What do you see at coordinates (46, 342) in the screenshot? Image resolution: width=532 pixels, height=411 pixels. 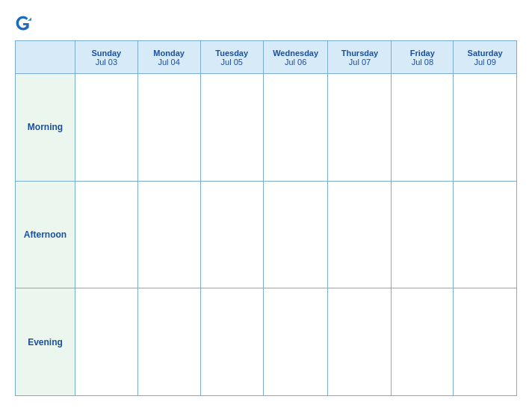 I see `row-label-evening: Evening` at bounding box center [46, 342].